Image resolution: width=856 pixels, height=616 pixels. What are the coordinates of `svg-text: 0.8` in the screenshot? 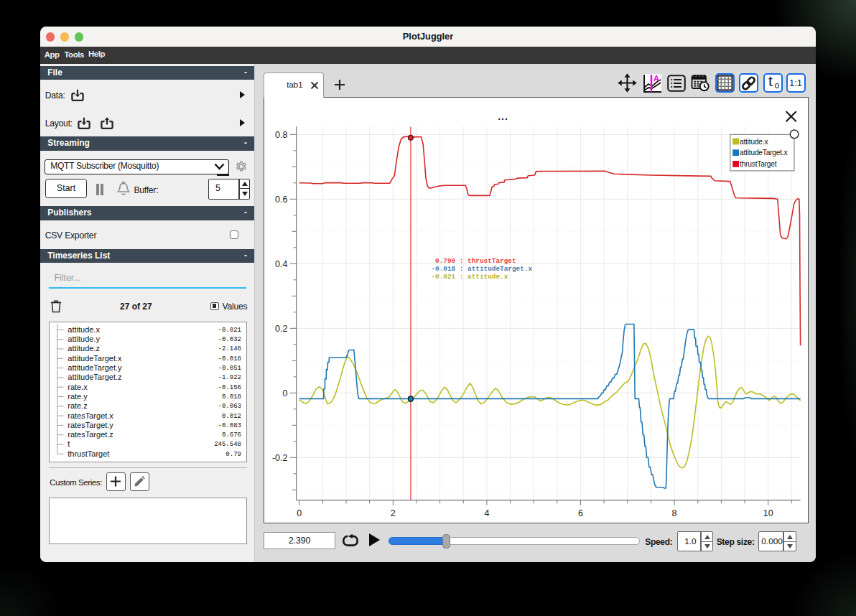 It's located at (282, 134).